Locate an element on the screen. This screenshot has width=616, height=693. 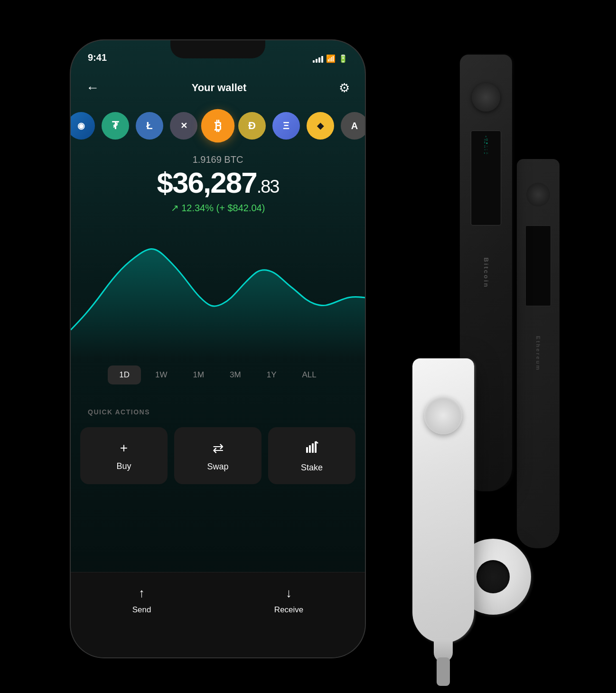
buy-icon: + is located at coordinates (124, 448).